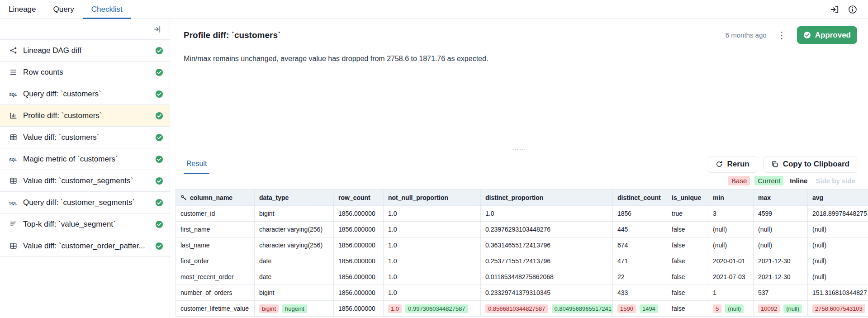 The width and height of the screenshot is (868, 318). I want to click on cell-distinct-count: 471, so click(640, 261).